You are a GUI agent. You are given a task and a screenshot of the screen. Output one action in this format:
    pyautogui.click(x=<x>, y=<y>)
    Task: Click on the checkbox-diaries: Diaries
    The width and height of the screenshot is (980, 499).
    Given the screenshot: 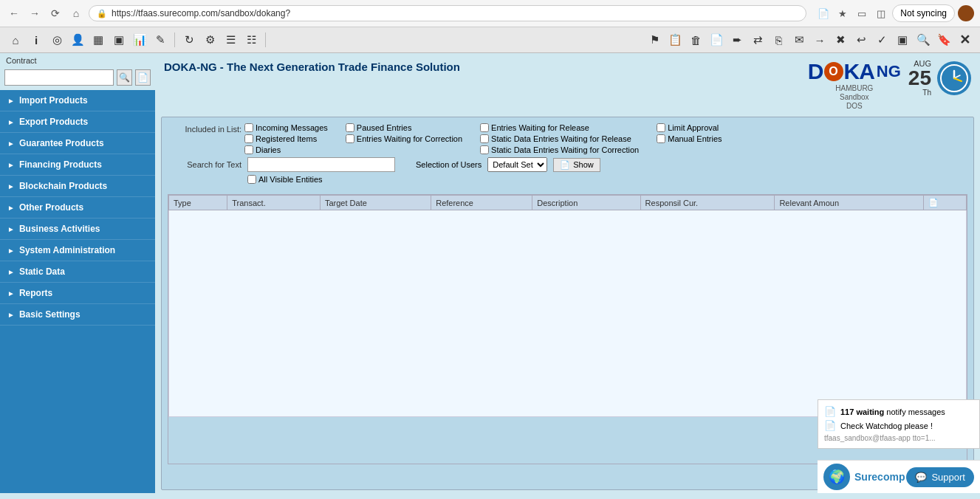 What is the action you would take?
    pyautogui.click(x=287, y=150)
    